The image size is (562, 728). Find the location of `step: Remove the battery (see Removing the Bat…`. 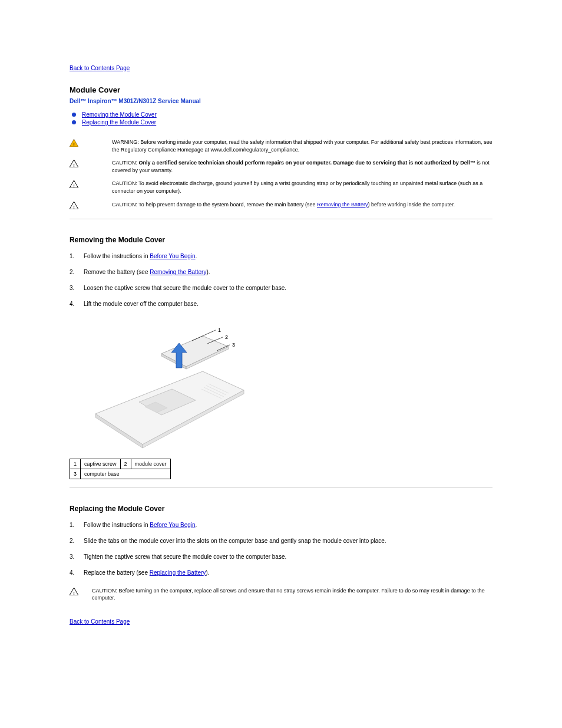

step: Remove the battery (see Removing the Bat… is located at coordinates (281, 272).